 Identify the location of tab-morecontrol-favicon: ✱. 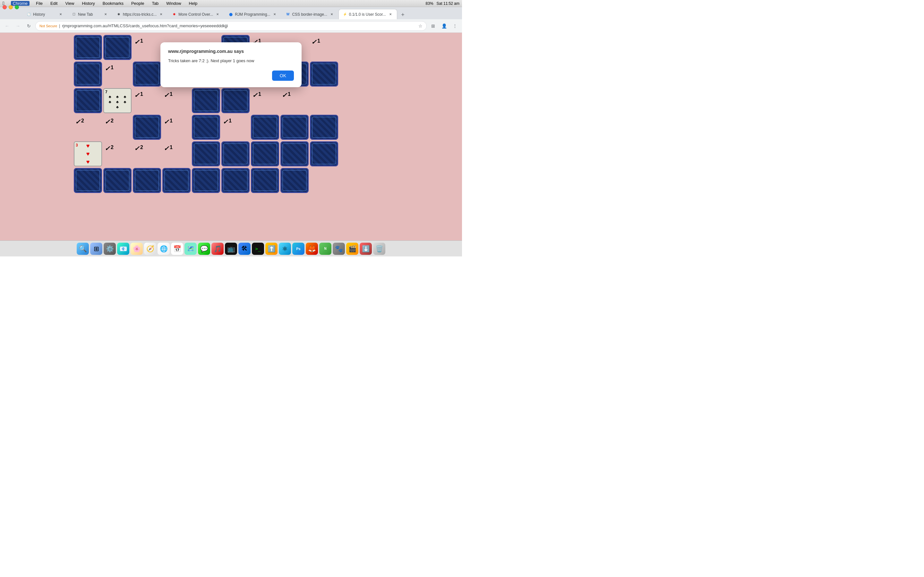
(174, 15).